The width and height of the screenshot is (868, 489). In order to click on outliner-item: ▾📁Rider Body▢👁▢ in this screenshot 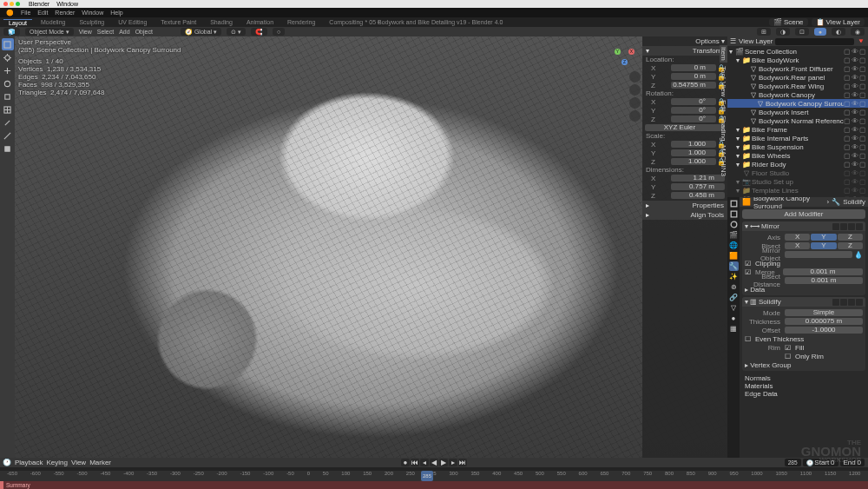, I will do `click(798, 164)`.